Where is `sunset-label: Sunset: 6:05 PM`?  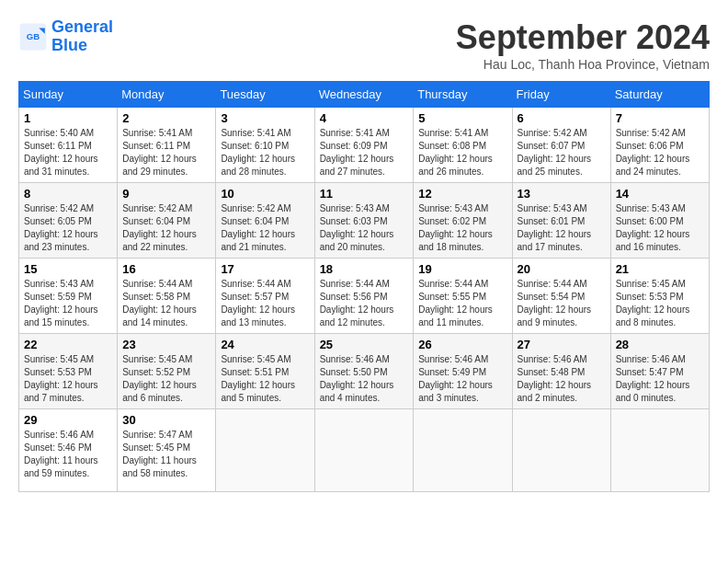
sunset-label: Sunset: 6:05 PM is located at coordinates (58, 221).